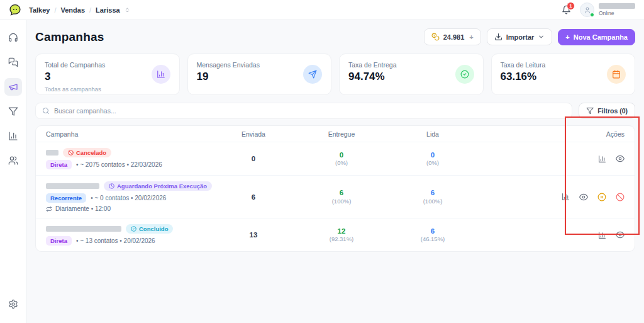 The height and width of the screenshot is (323, 644). I want to click on sidebar-item-funnel, so click(13, 111).